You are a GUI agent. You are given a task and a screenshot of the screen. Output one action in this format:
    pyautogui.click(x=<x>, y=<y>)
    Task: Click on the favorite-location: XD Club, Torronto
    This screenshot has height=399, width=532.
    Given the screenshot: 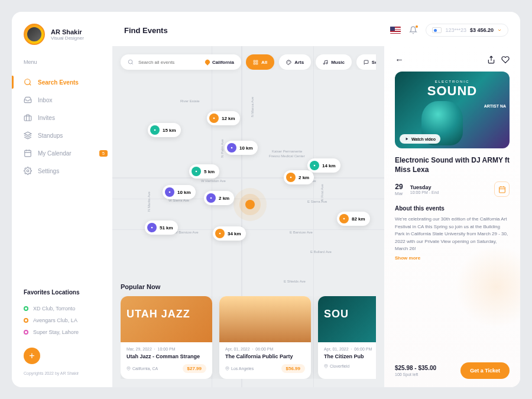 What is the action you would take?
    pyautogui.click(x=68, y=309)
    